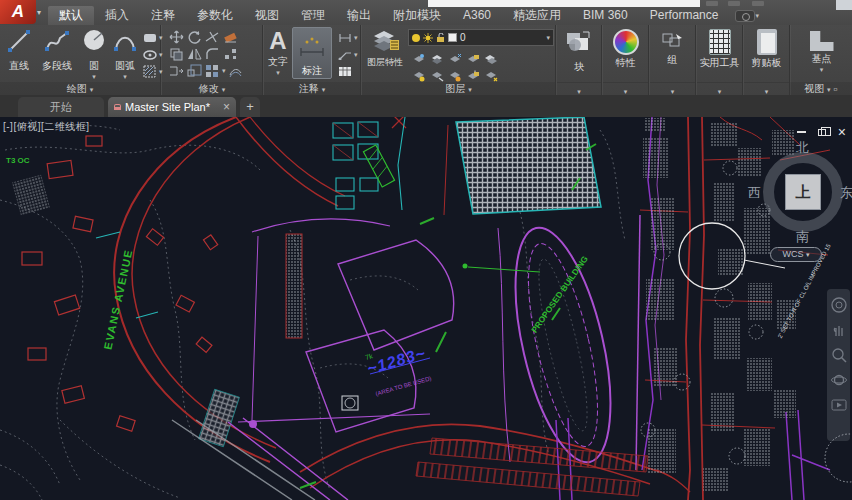 The width and height of the screenshot is (852, 500). I want to click on polyline-button: 多段线, so click(57, 50).